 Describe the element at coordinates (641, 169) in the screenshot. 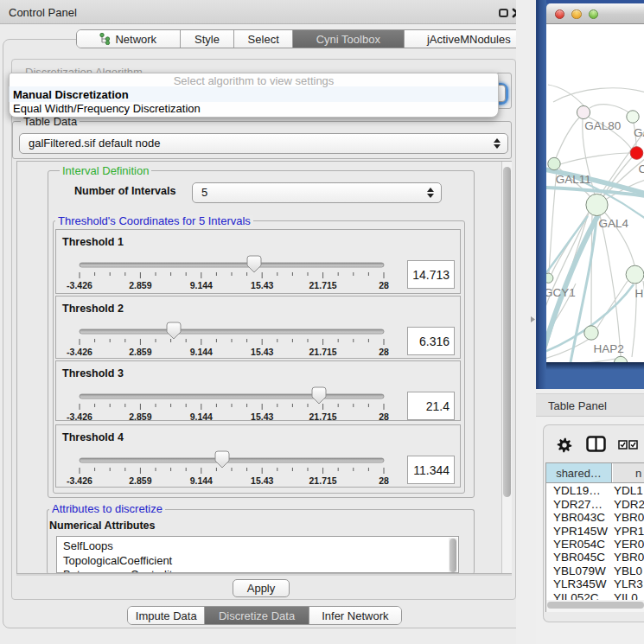

I see `svg-text: C` at that location.